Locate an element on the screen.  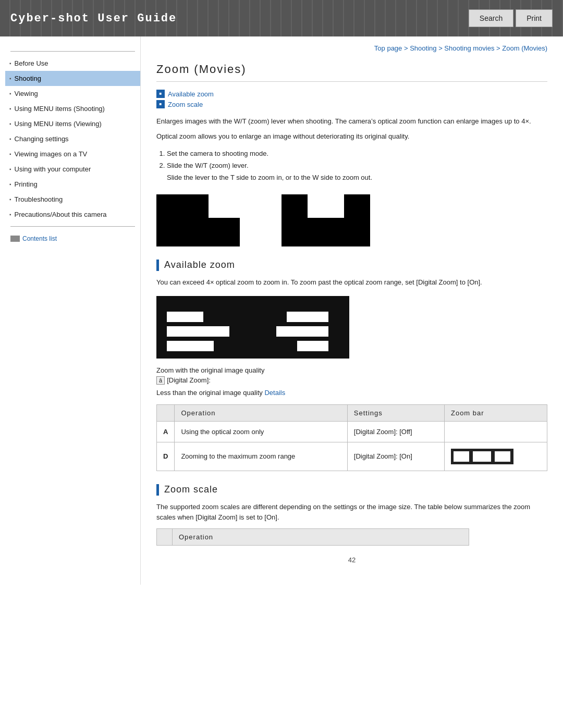
breadcrumb-shooting: Shooting is located at coordinates (423, 48).